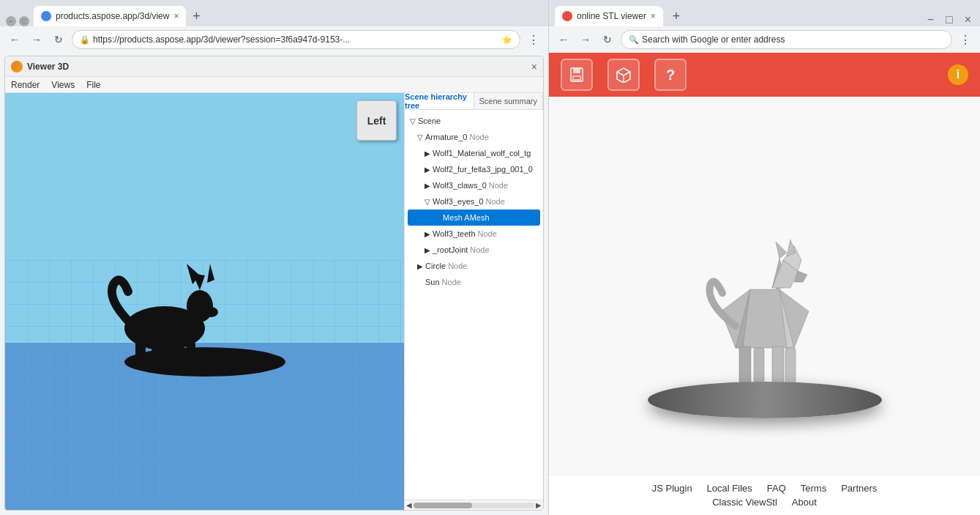 Image resolution: width=980 pixels, height=515 pixels. I want to click on toggle-wolf3-claws: ▶, so click(427, 186).